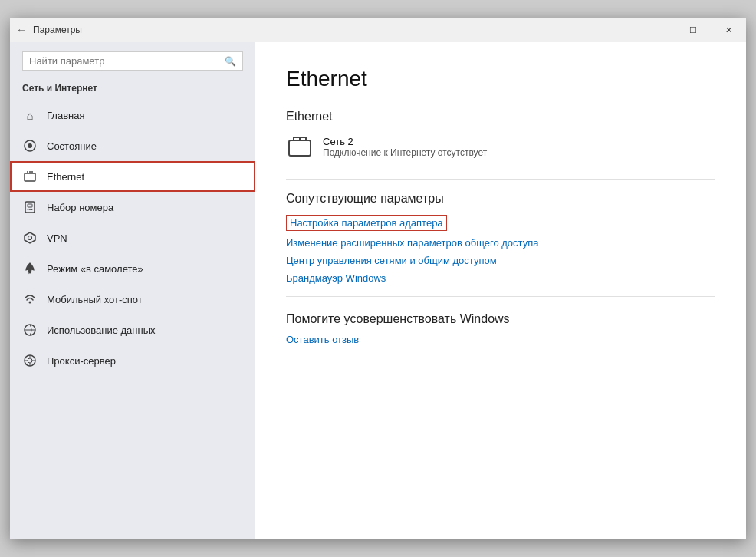  What do you see at coordinates (501, 147) in the screenshot?
I see `network-item: Сеть 2 Подключение к Интернету отсутству…` at bounding box center [501, 147].